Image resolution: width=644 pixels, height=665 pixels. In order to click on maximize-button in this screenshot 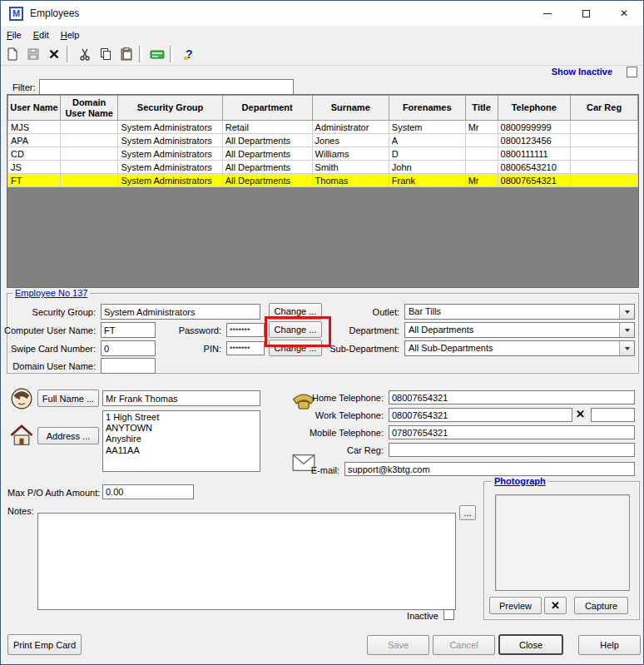, I will do `click(586, 13)`.